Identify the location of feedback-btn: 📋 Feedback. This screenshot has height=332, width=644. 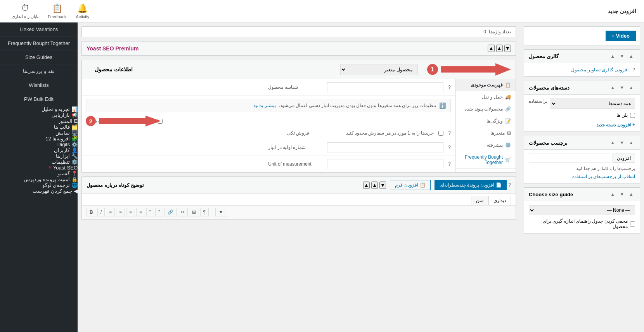
(57, 11).